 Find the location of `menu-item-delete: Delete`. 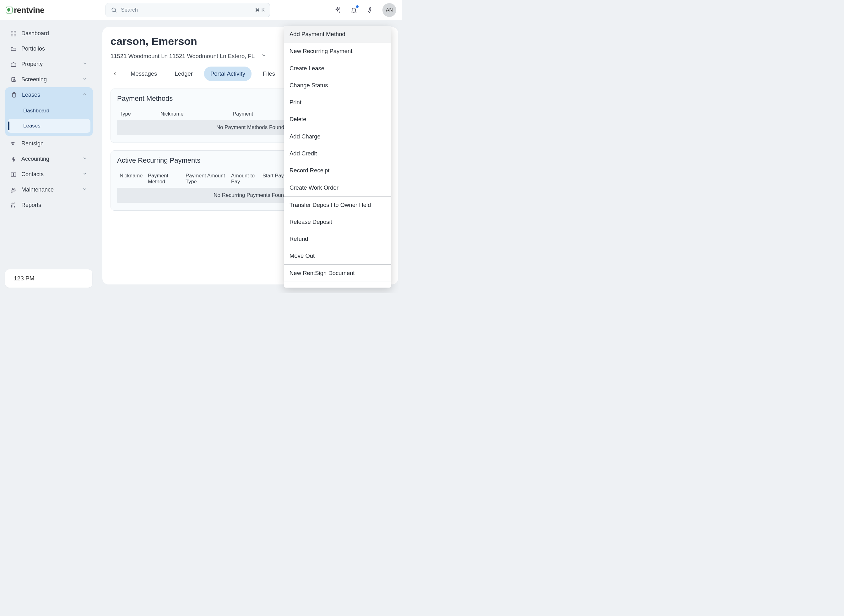

menu-item-delete: Delete is located at coordinates (338, 119).